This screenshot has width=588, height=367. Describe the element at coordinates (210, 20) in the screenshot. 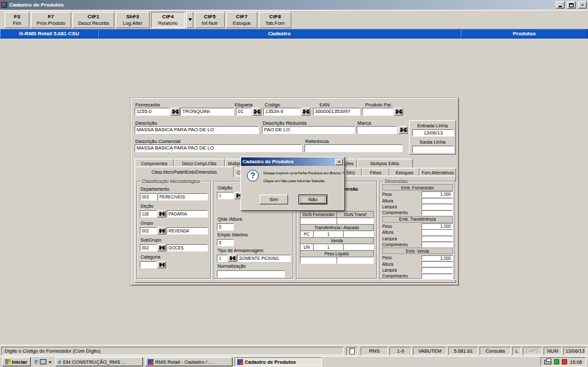

I see `toolbar-button-inf-nutr: CtF5Inf.Nutr` at that location.